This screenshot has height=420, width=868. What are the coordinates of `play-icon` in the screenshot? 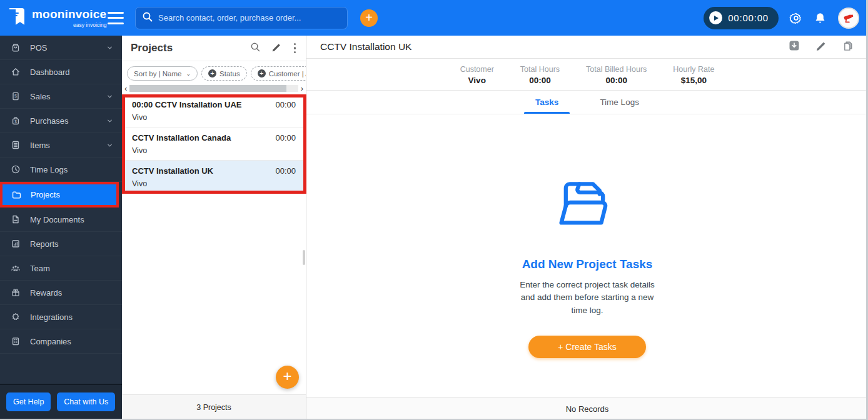 It's located at (715, 18).